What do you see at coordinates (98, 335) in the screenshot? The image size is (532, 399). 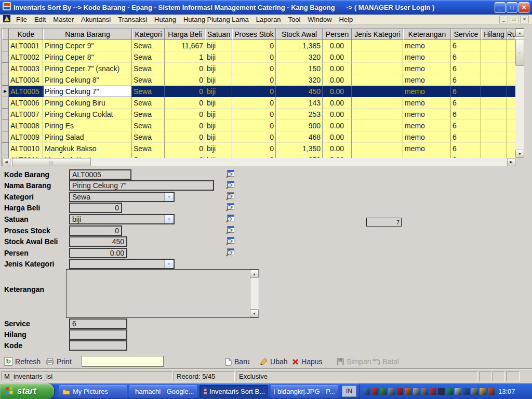 I see `field-input-hilang` at bounding box center [98, 335].